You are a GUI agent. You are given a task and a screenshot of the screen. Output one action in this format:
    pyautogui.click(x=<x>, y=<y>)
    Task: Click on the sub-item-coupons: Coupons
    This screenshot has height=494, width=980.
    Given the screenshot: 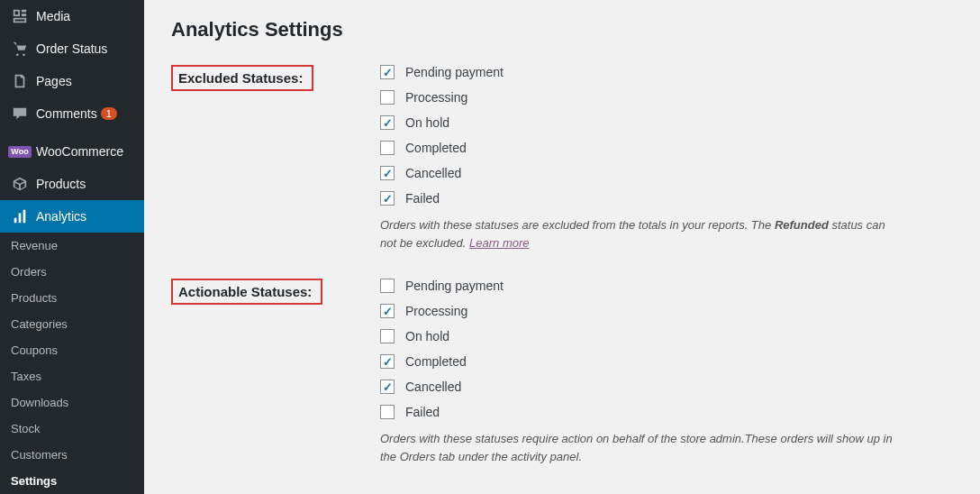 What is the action you would take?
    pyautogui.click(x=72, y=350)
    